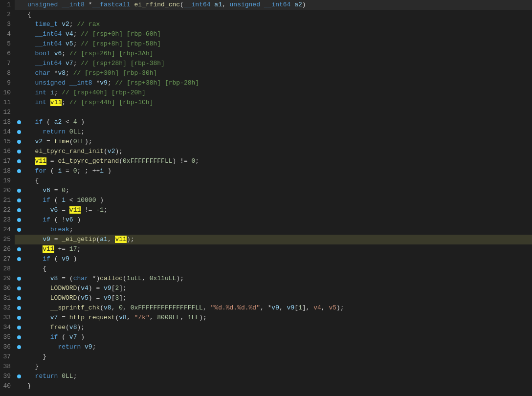 This screenshot has width=532, height=396. I want to click on code-line: 37 }, so click(266, 357).